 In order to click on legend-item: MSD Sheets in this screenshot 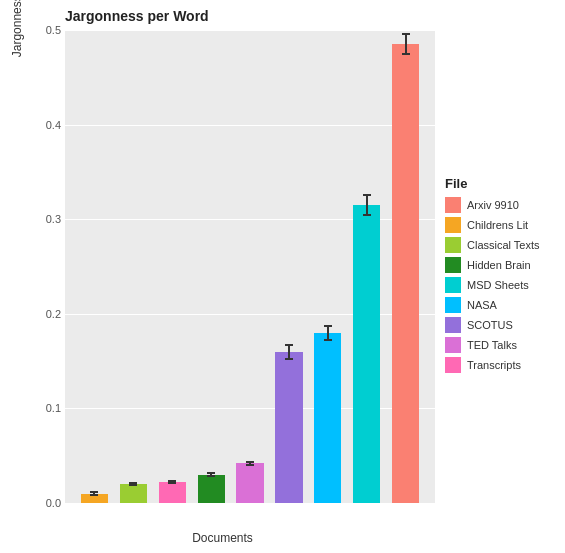, I will do `click(502, 285)`.